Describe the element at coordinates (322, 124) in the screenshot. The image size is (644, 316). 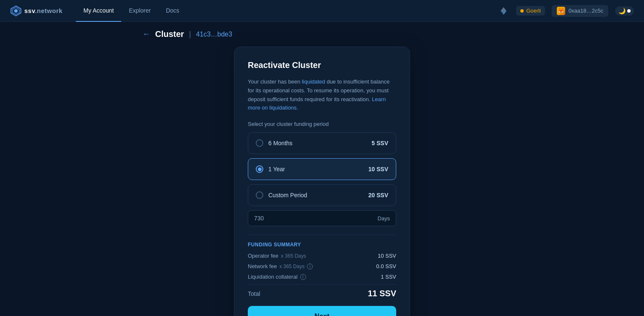
I see `period-section-label: Select your cluster funding period` at that location.